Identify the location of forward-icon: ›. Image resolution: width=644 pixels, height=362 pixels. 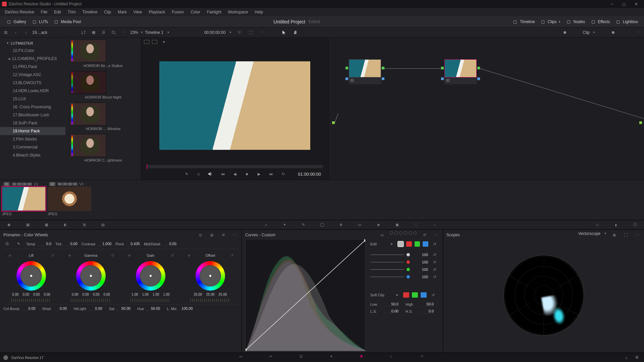
(26, 33).